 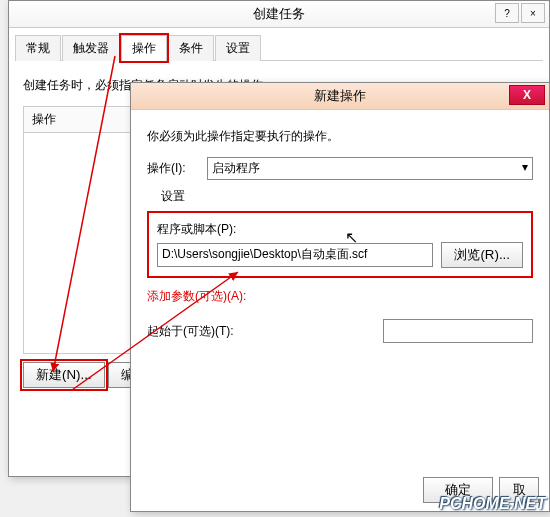 What do you see at coordinates (527, 95) in the screenshot?
I see `dlg-window-buttons: X` at bounding box center [527, 95].